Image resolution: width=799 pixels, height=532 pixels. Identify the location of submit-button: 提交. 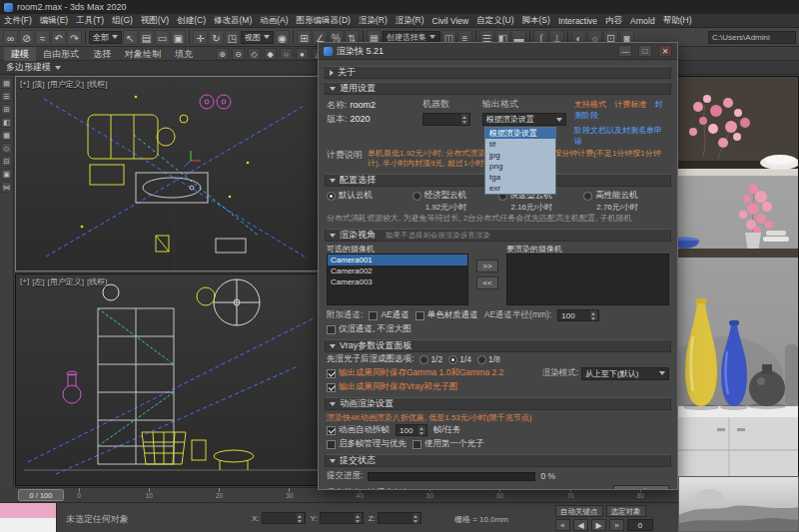
(641, 487).